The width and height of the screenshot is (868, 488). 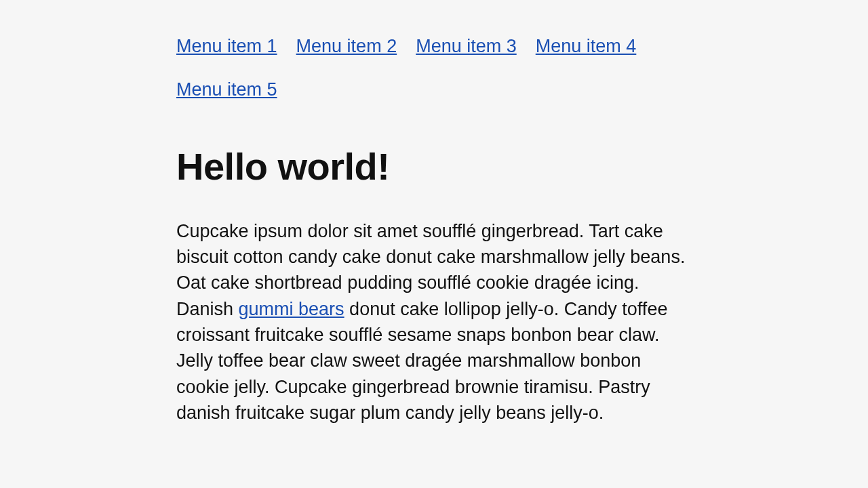 I want to click on page-title: Hello world!, so click(x=434, y=167).